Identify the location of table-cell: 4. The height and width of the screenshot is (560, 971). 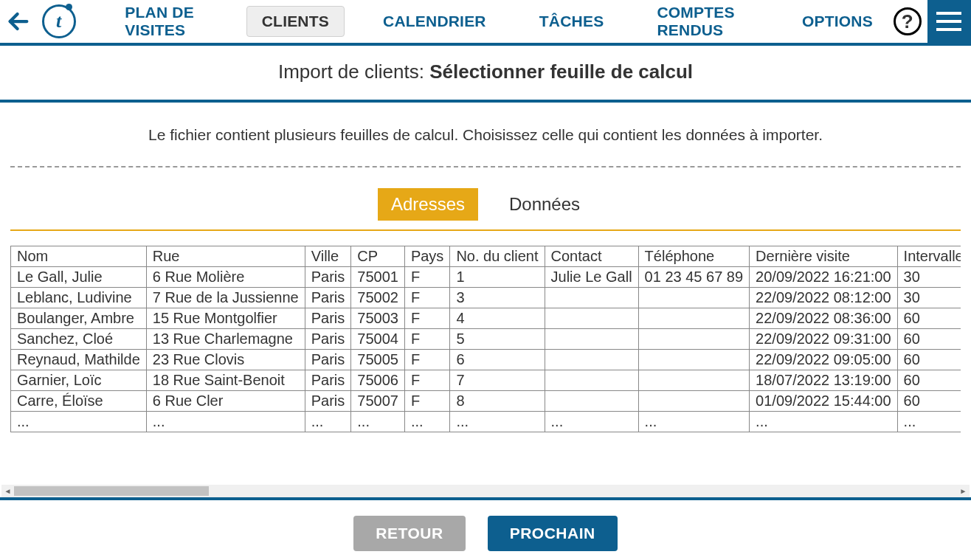
(497, 319).